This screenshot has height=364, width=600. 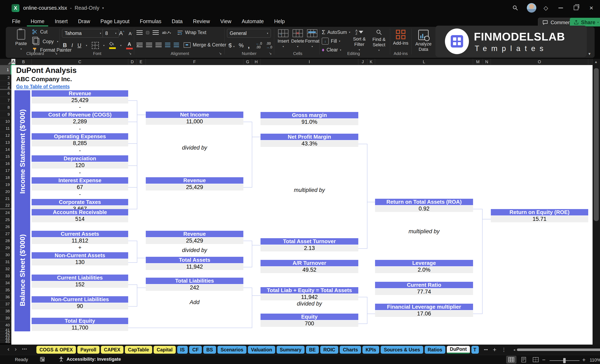 I want to click on column-header-L: L, so click(x=424, y=62).